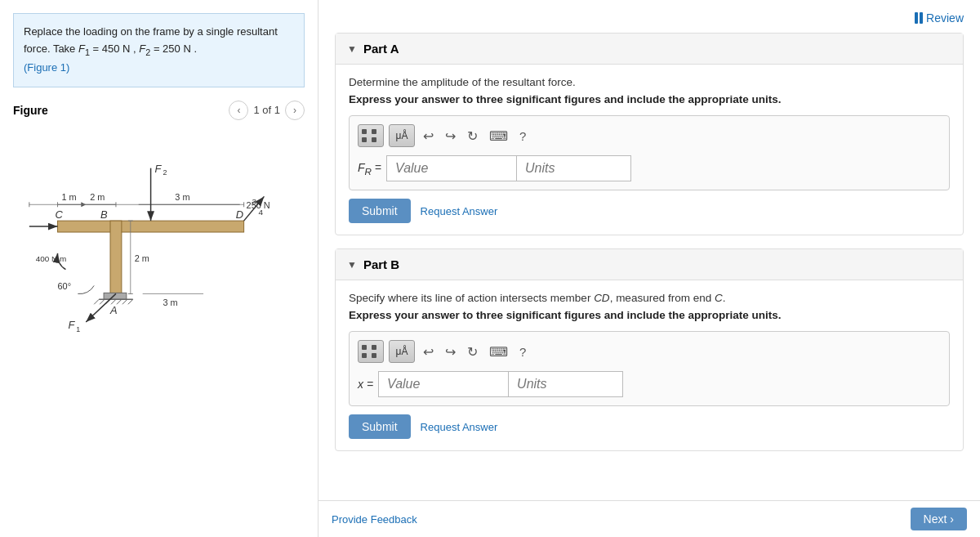  Describe the element at coordinates (649, 136) in the screenshot. I see `part-a-toolbar: μÅ ↩ ↪ ↻ ⌨ ?` at that location.